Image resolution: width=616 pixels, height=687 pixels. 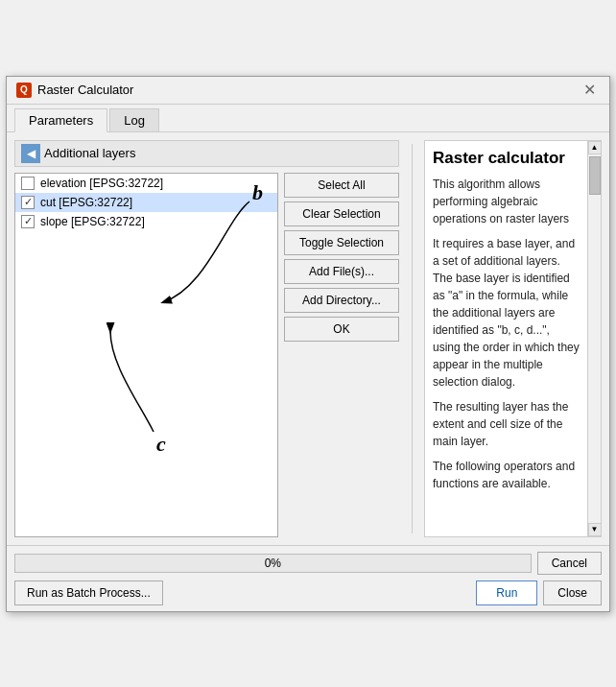 What do you see at coordinates (207, 154) in the screenshot?
I see `section-header: ◀ Additional layers` at bounding box center [207, 154].